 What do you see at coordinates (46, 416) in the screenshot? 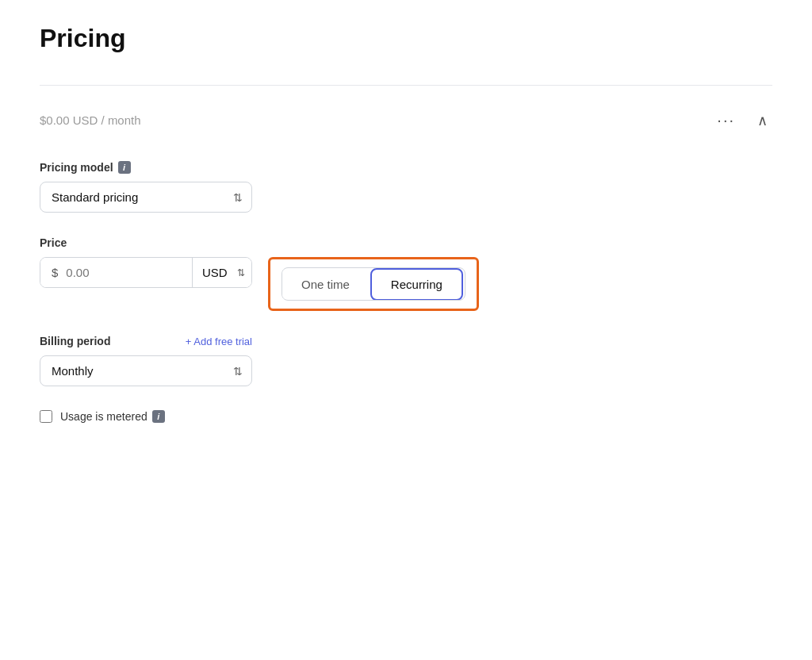
I see `usage-metered-checkbox` at bounding box center [46, 416].